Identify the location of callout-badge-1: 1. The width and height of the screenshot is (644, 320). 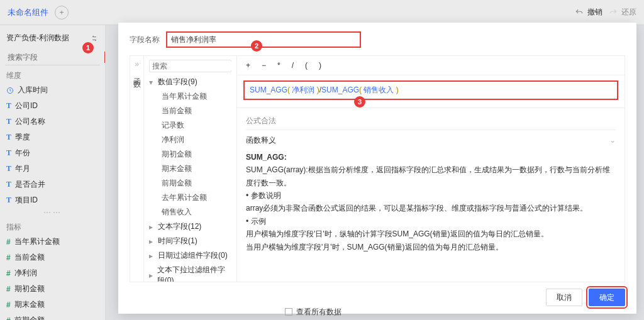
(88, 48).